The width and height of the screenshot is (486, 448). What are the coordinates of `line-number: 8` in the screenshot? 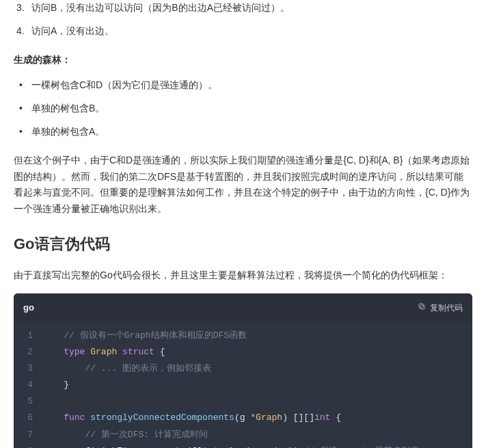 It's located at (27, 446).